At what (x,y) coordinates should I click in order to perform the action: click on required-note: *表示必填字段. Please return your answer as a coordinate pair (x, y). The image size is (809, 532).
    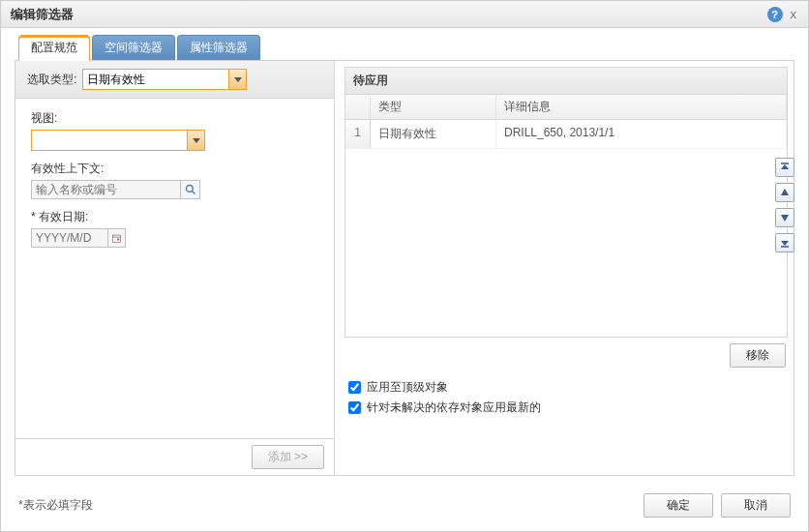
    Looking at the image, I should click on (327, 505).